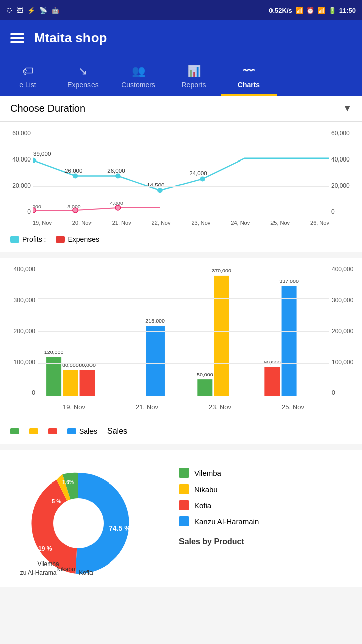  What do you see at coordinates (181, 109) in the screenshot?
I see `duration-selector: Choose Duration ▼` at bounding box center [181, 109].